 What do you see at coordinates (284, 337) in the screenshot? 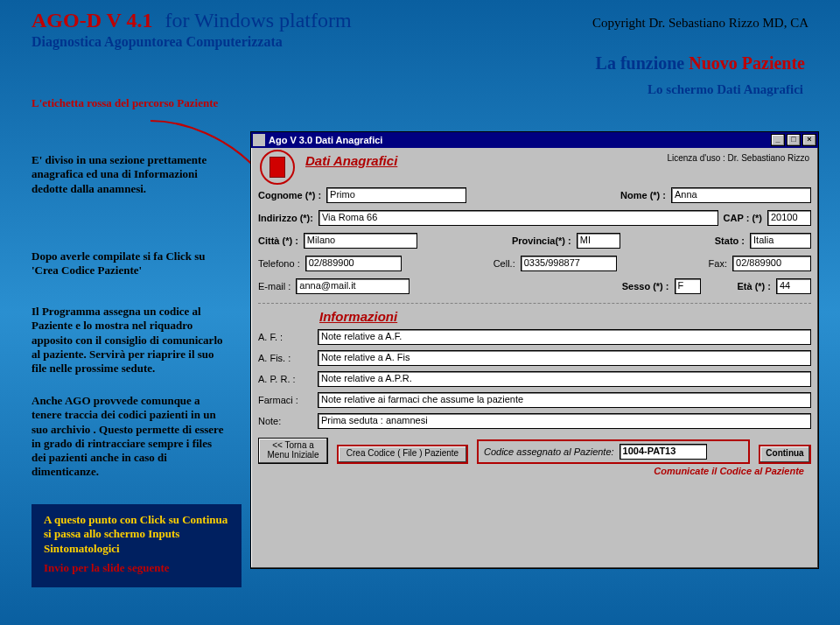
I see `label-af: A. F. :` at bounding box center [284, 337].